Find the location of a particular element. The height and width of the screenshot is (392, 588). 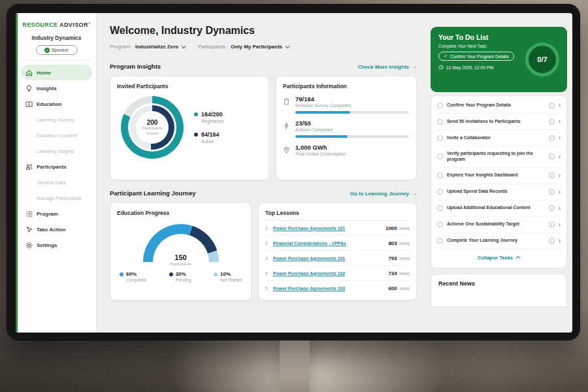

actions-icon is located at coordinates (287, 129).